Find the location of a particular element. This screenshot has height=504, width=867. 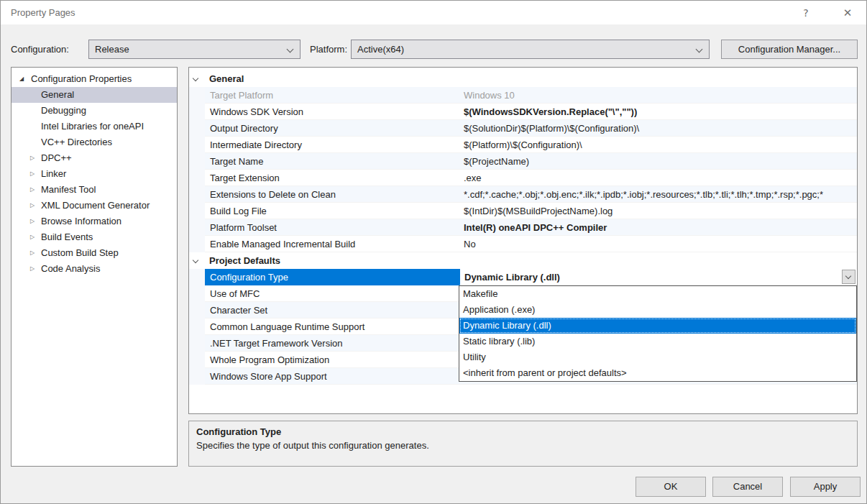

property-name: Intermediate Directory is located at coordinates (332, 145).